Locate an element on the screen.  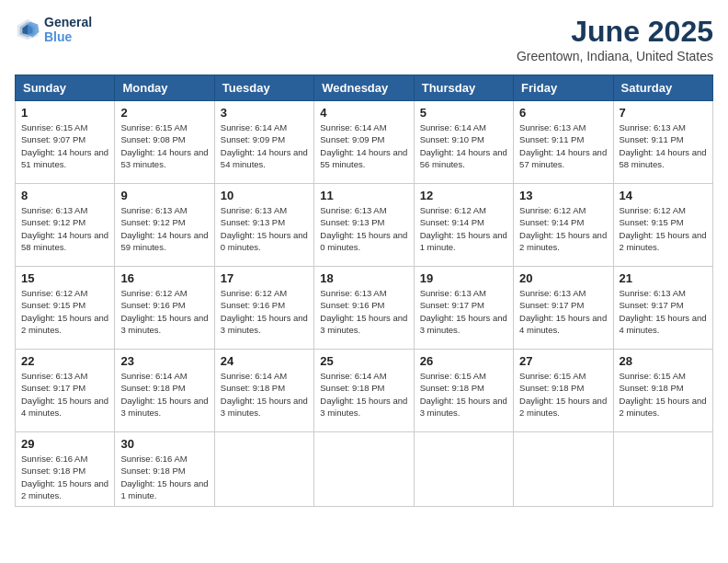
day-number: 5 is located at coordinates (463, 112).